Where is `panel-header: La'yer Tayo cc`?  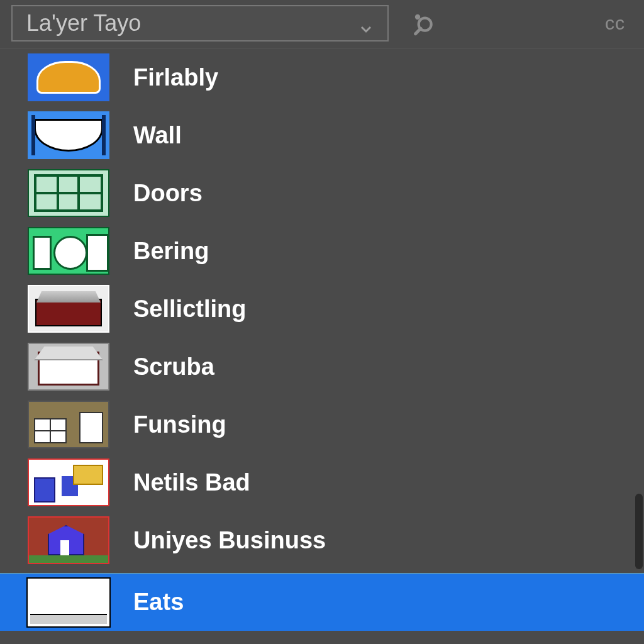
panel-header: La'yer Tayo cc is located at coordinates (322, 24).